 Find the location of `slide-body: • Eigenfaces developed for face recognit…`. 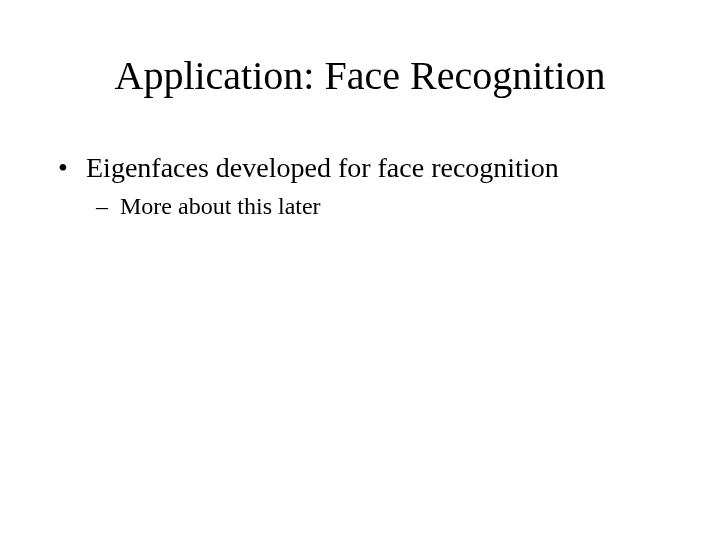

slide-body: • Eigenfaces developed for face recognit… is located at coordinates (369, 186).